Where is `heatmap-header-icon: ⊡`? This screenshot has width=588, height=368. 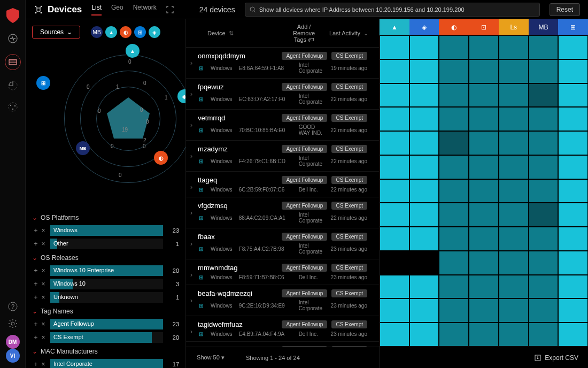 heatmap-header-icon: ⊡ is located at coordinates (484, 27).